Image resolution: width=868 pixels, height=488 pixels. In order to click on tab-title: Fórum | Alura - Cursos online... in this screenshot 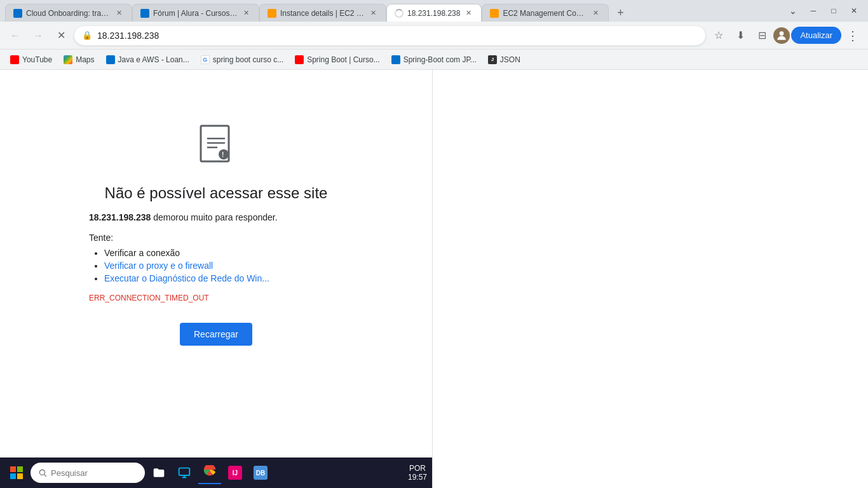, I will do `click(196, 13)`.